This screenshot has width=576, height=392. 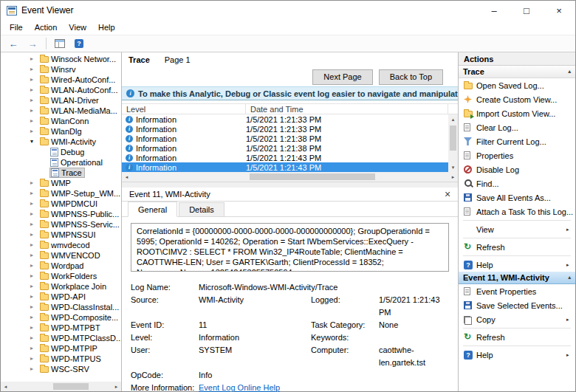 What do you see at coordinates (61, 328) in the screenshot?
I see `tree-item: WPD-MTPBT` at bounding box center [61, 328].